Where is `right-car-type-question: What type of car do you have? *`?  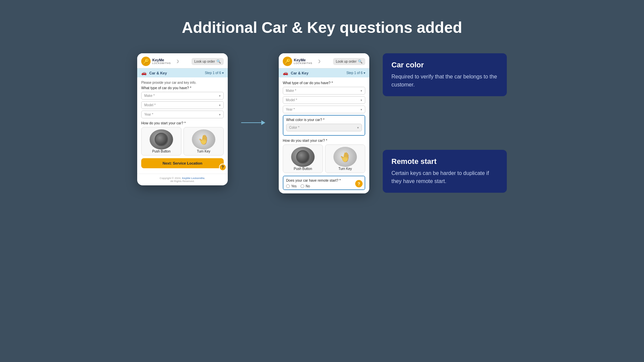
right-car-type-question: What type of car do you have? * is located at coordinates (324, 83).